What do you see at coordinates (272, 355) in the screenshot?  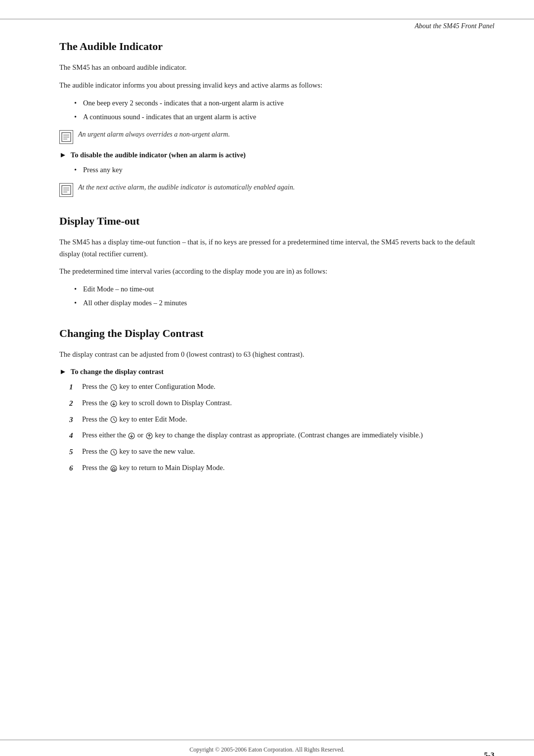 I see `section3-para1: The display contrast can be adjusted fro…` at bounding box center [272, 355].